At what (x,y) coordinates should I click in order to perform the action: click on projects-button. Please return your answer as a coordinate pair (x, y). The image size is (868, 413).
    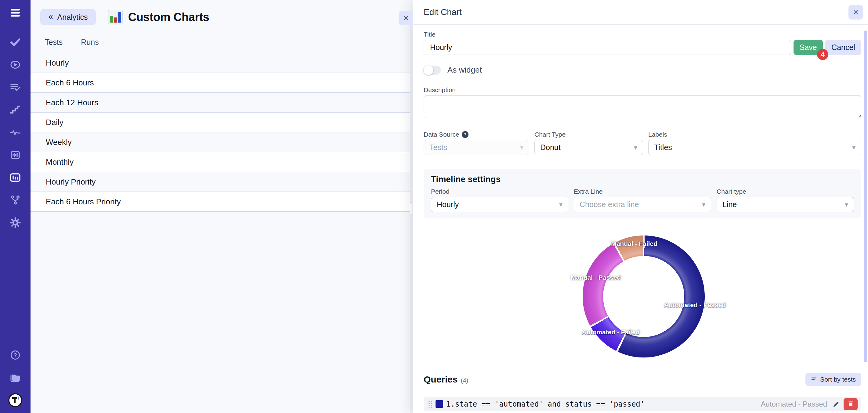
    Looking at the image, I should click on (16, 378).